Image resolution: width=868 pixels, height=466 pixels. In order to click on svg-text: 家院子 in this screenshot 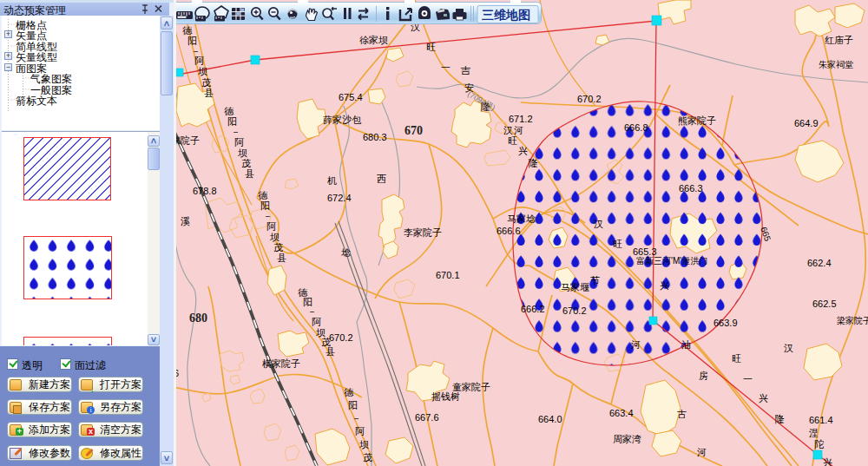, I will do `click(187, 141)`.